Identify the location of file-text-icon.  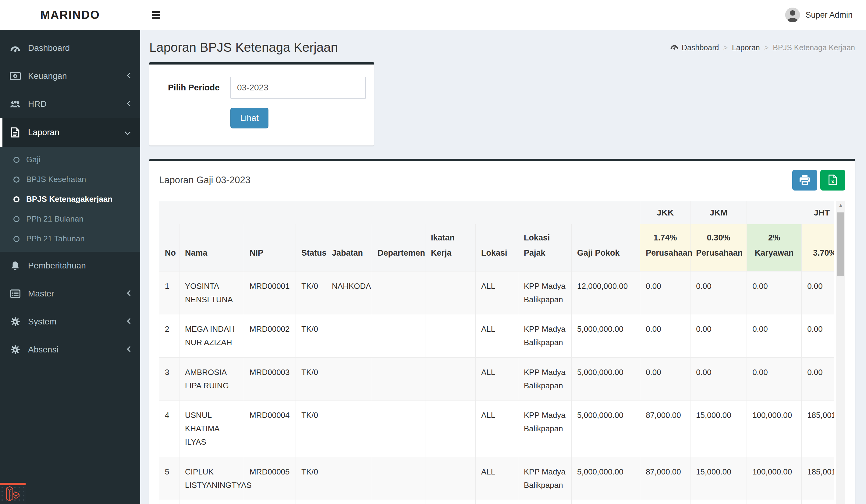
(15, 133).